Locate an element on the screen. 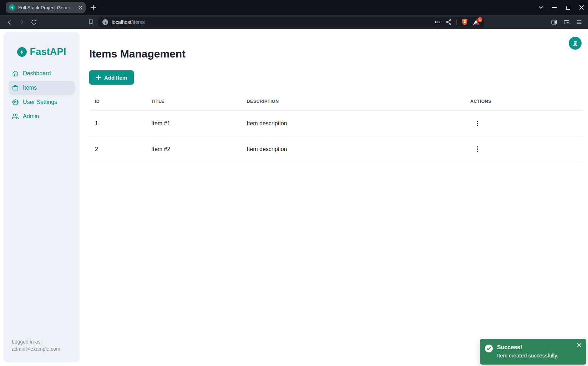  page-title: Items Management is located at coordinates (336, 54).